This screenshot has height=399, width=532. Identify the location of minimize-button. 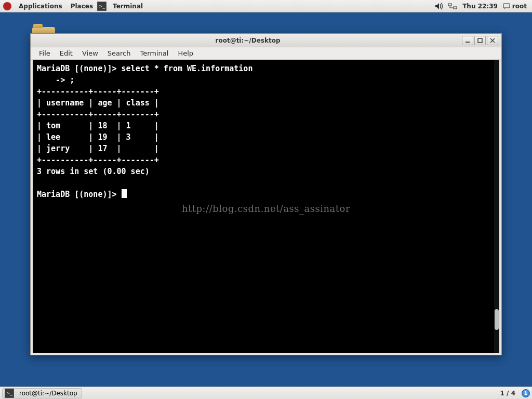
(468, 41).